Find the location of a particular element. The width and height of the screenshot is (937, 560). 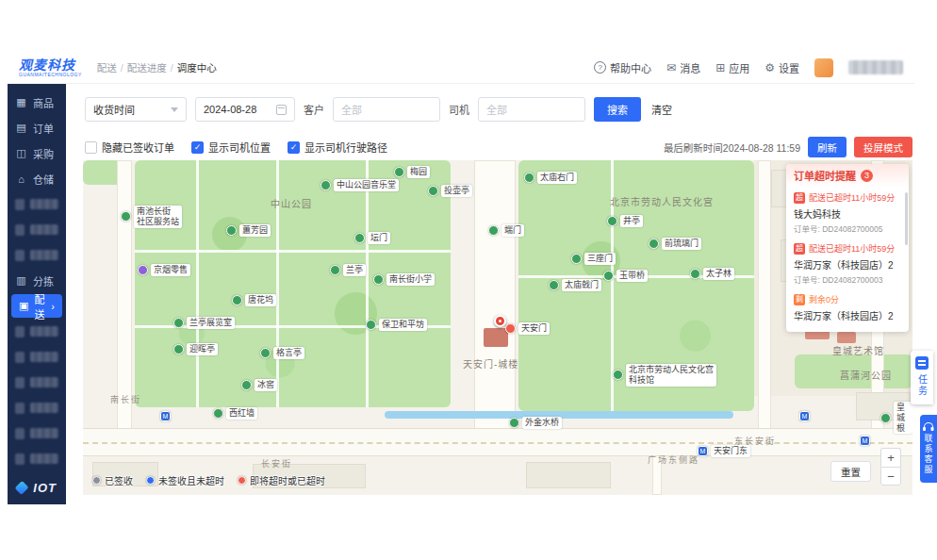

toolbar: 隐藏已签收订单 显示司机位置 显示司机行驶路径 最后刷新时间2024-08-28… is located at coordinates (499, 147).